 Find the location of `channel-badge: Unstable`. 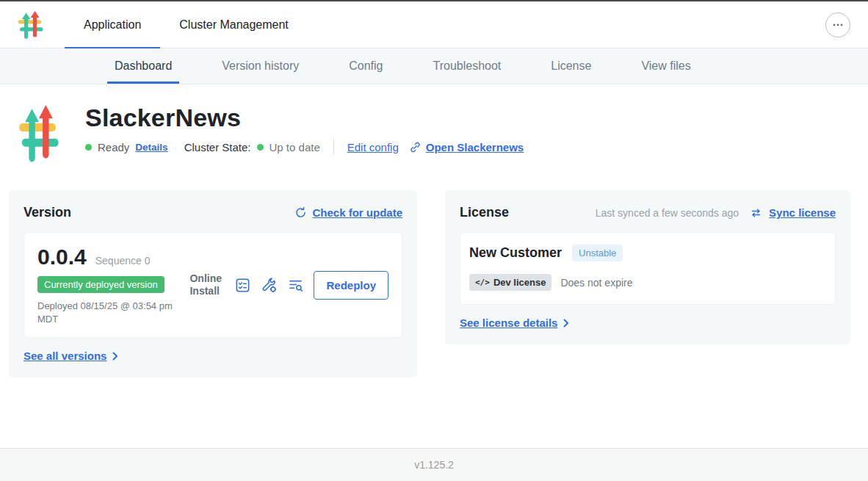

channel-badge: Unstable is located at coordinates (598, 253).